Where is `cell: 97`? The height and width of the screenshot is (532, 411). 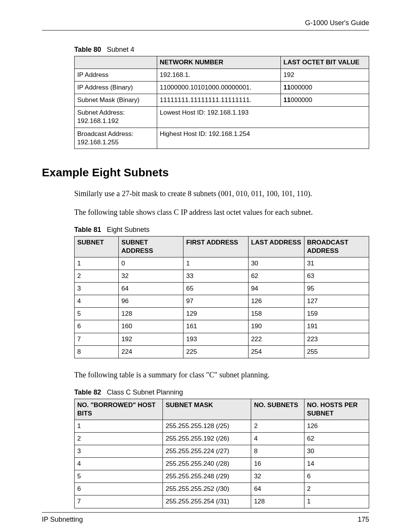 cell: 97 is located at coordinates (216, 302).